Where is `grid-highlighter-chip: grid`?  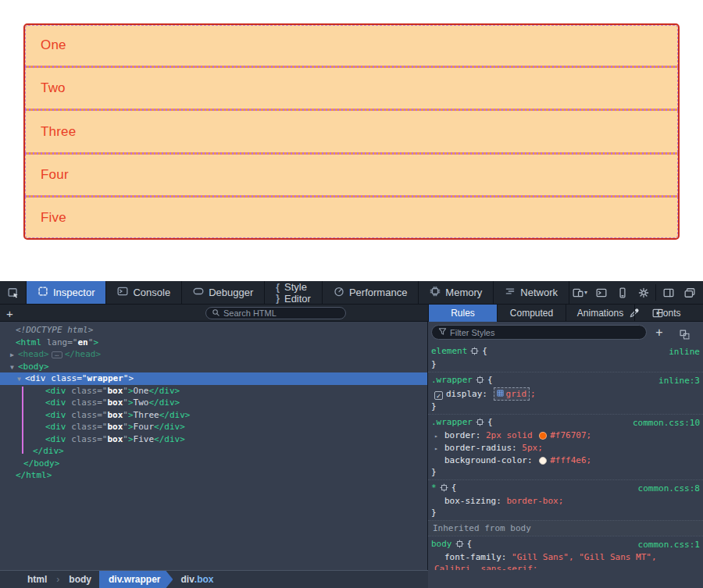
grid-highlighter-chip: grid is located at coordinates (512, 394).